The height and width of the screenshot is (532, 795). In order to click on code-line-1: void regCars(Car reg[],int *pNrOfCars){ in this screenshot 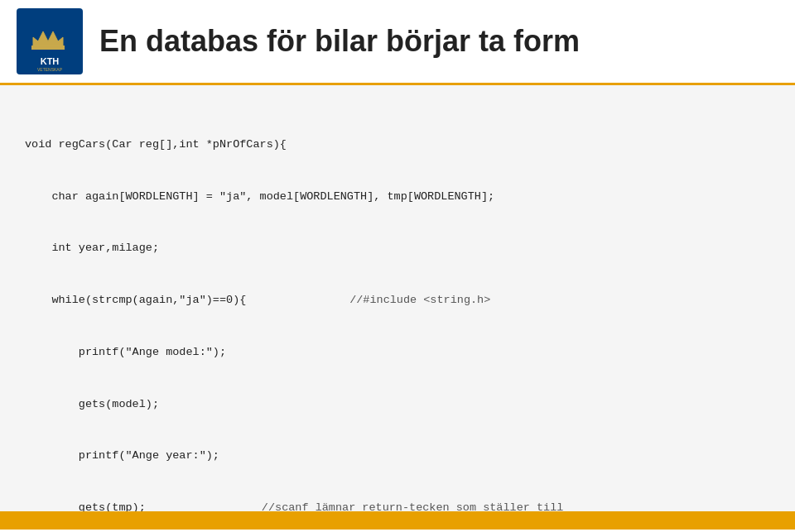, I will do `click(398, 146)`.